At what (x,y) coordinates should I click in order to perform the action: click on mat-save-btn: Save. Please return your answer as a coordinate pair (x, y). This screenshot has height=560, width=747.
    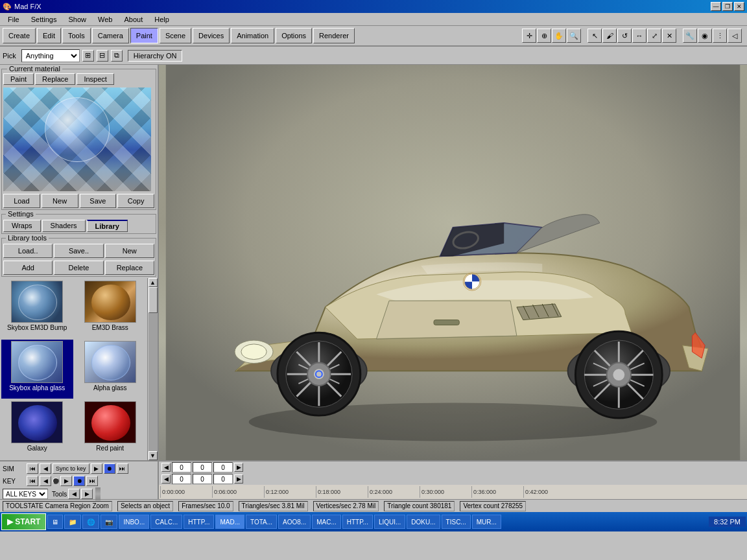
    Looking at the image, I should click on (99, 201).